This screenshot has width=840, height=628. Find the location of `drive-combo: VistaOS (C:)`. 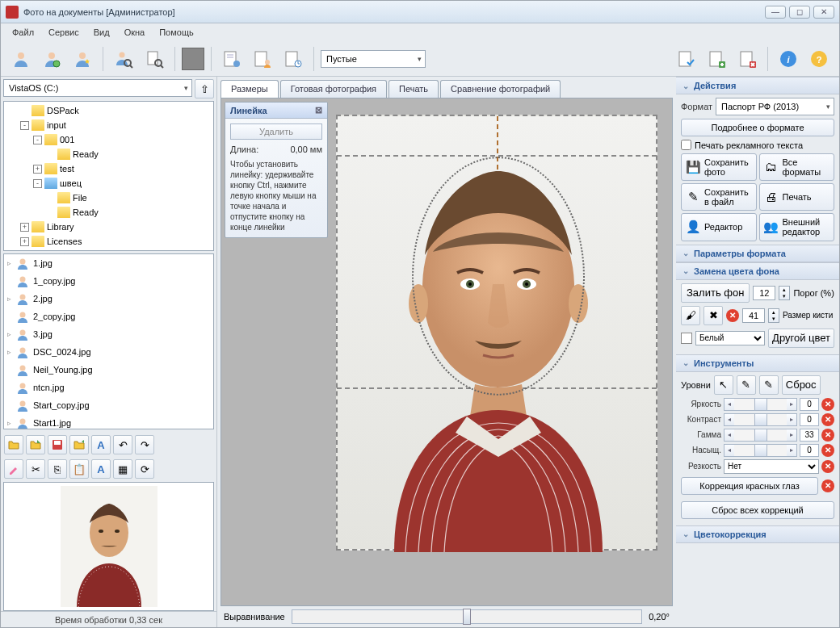

drive-combo: VistaOS (C:) is located at coordinates (98, 88).